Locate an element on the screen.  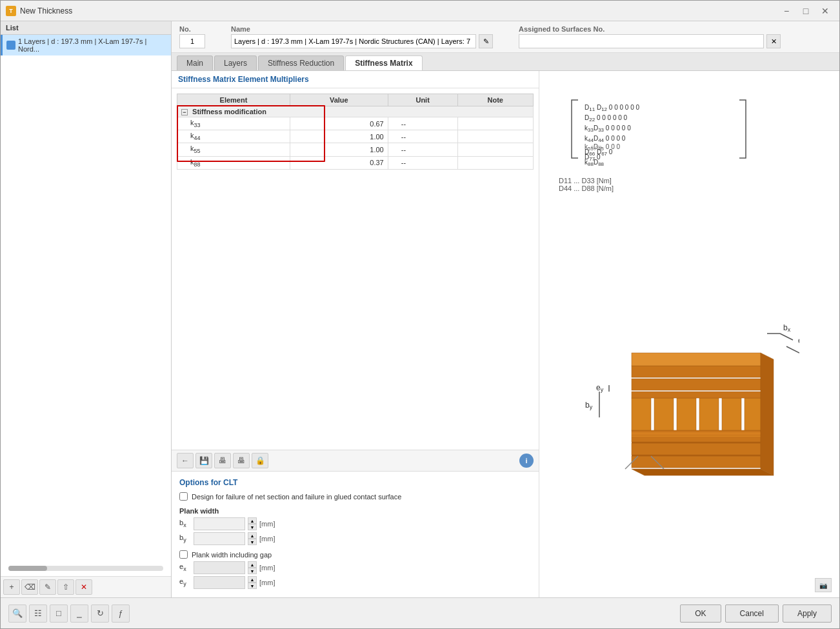
minimize-button: − is located at coordinates (786, 11).